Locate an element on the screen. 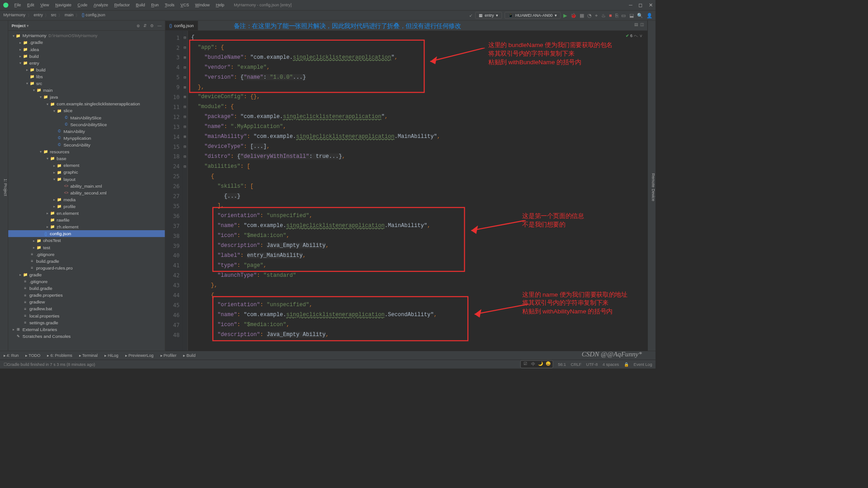  menu-help: Help is located at coordinates (220, 5).